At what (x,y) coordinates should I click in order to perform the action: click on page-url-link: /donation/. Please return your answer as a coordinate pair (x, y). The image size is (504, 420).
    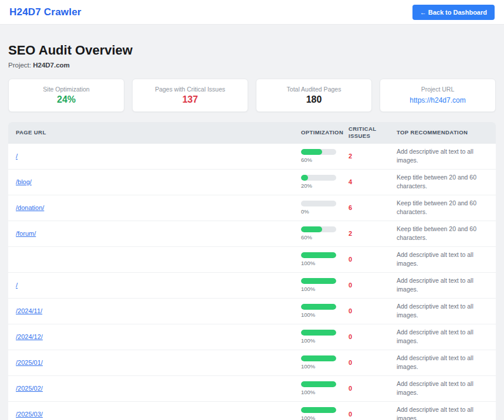
    Looking at the image, I should click on (30, 208).